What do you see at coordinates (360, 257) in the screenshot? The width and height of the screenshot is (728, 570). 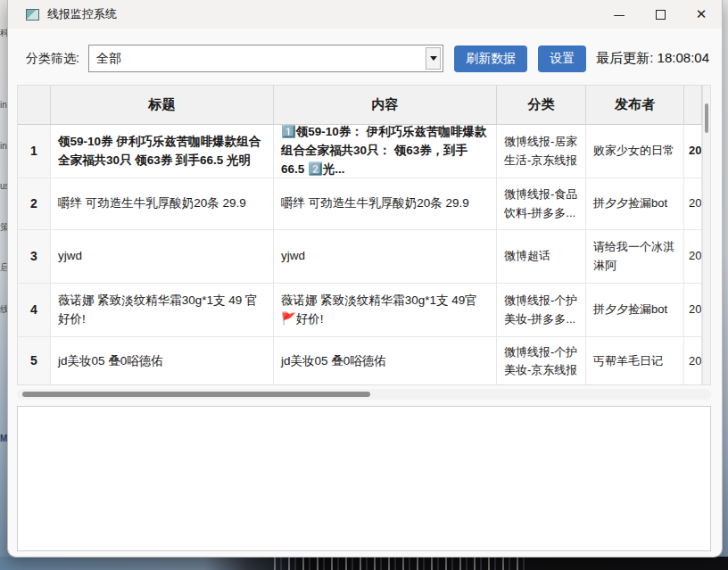 I see `table-row: 3 yjwd yjwd 微博超话 请给我一个冰淇淋阿 202` at bounding box center [360, 257].